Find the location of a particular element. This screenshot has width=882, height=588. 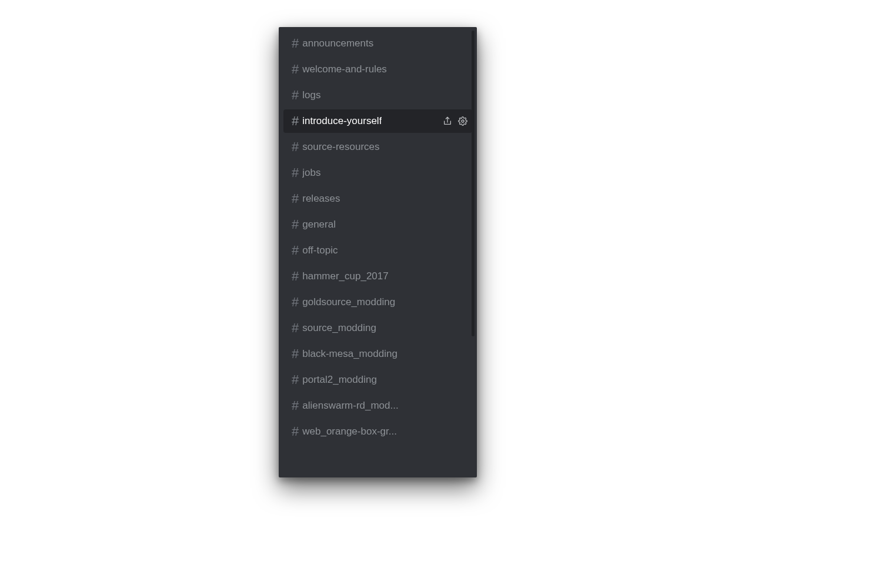

gear-icon is located at coordinates (463, 121).